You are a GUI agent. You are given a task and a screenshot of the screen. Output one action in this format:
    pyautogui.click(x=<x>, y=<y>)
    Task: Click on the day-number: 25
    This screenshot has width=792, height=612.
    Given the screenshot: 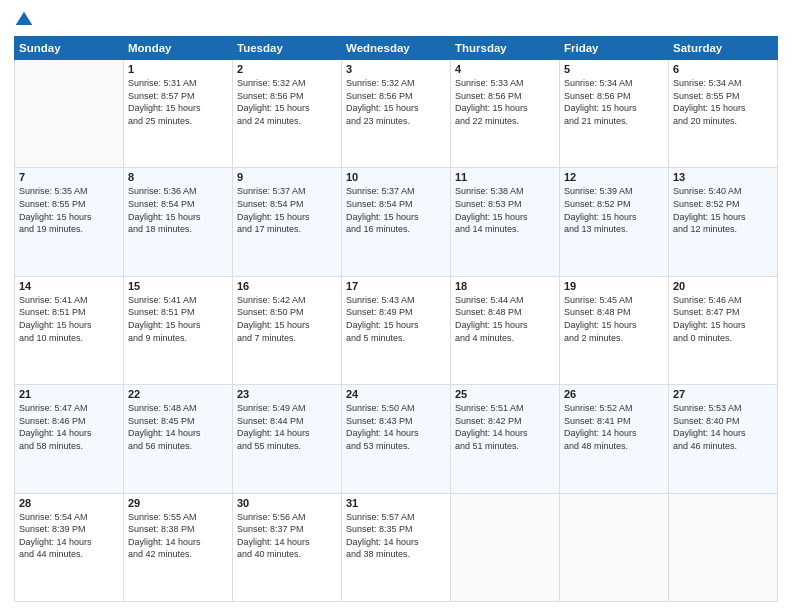 What is the action you would take?
    pyautogui.click(x=505, y=394)
    